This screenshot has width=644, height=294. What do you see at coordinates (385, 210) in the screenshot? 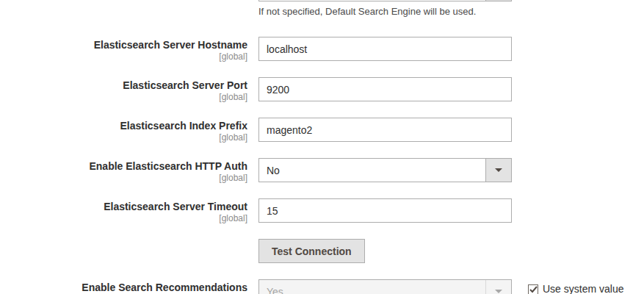
I see `timeout-input` at bounding box center [385, 210].